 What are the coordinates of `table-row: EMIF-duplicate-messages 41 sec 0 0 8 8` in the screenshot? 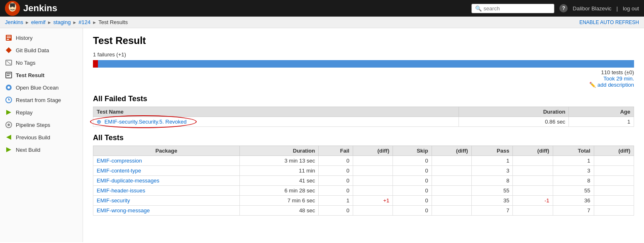 It's located at (363, 181).